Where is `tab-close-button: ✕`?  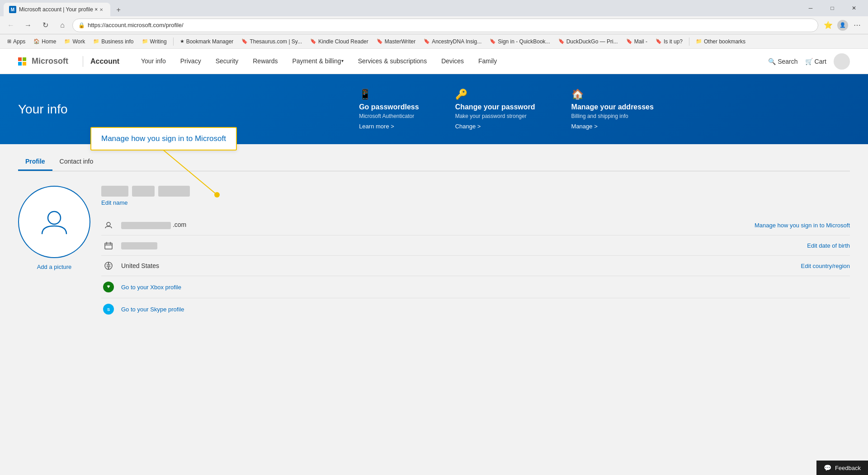
tab-close-button: ✕ is located at coordinates (101, 9).